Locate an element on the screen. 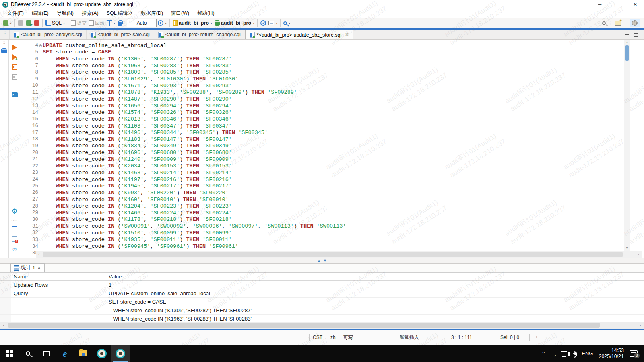 This screenshot has height=362, width=644. code-line: 30 WHEN store_code IN ('K1178', 'SF00218… is located at coordinates (332, 220).